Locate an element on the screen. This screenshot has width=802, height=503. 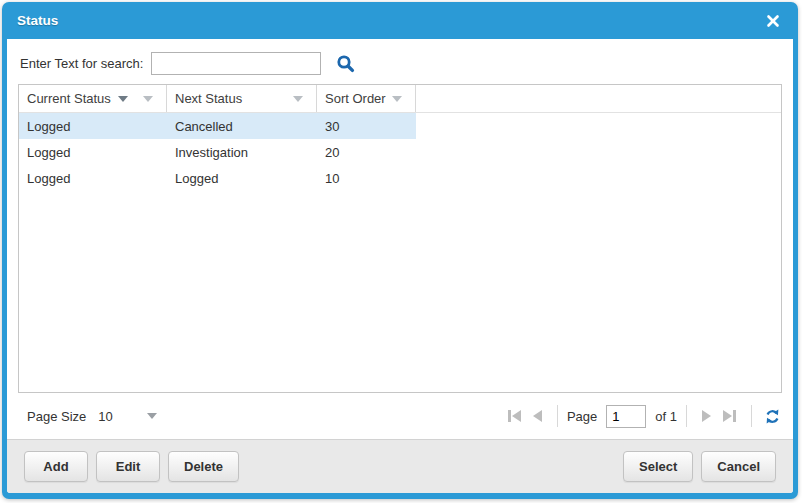
prev-page-button is located at coordinates (538, 416).